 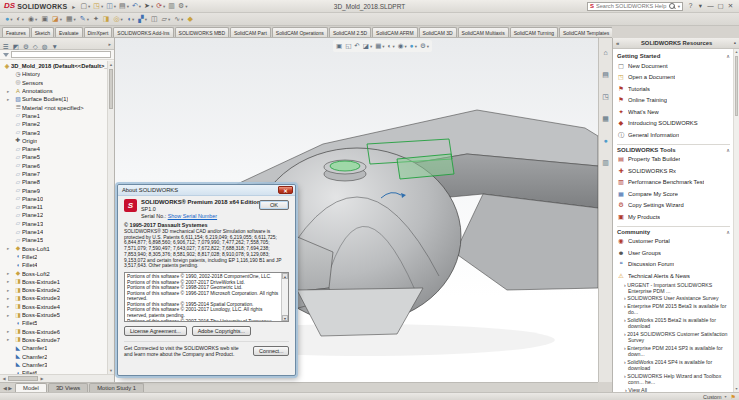 What do you see at coordinates (21, 19) in the screenshot?
I see `display-style-icon: ◐▾` at bounding box center [21, 19].